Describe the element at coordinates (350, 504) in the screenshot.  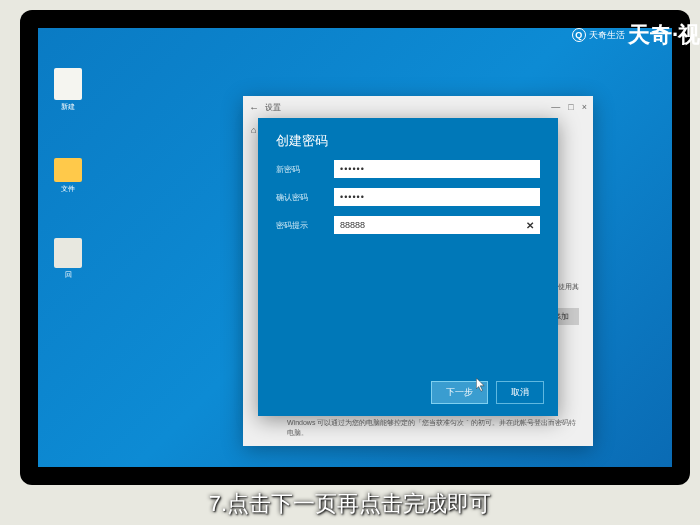
I see `subtitle-text: 7.点击下一页再点击完成即可` at that location.